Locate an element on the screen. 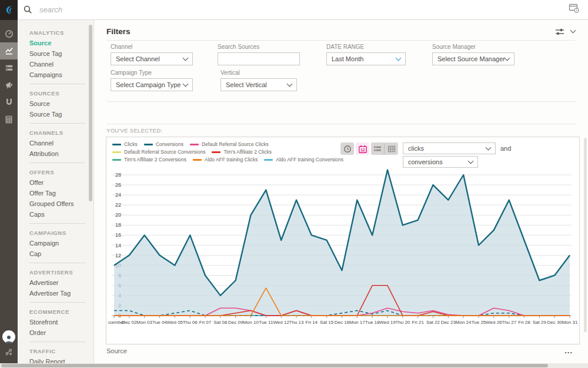  sidebar-item-order: Order is located at coordinates (55, 333).